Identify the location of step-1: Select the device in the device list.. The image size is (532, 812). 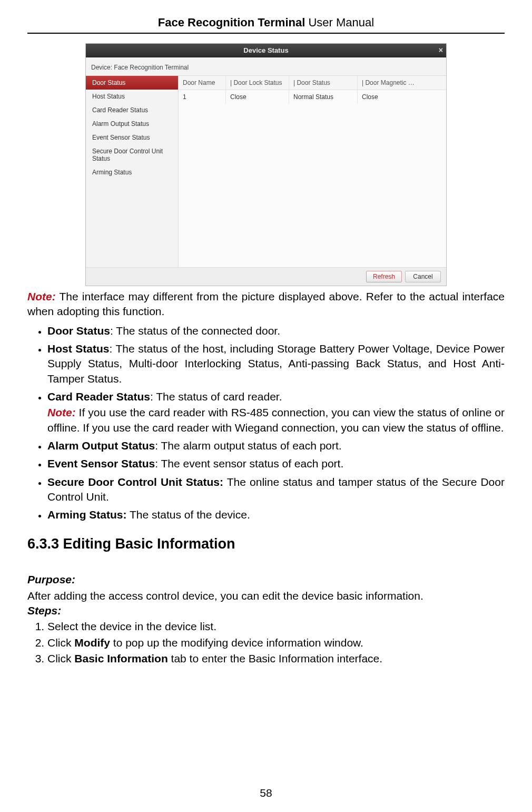
(276, 627).